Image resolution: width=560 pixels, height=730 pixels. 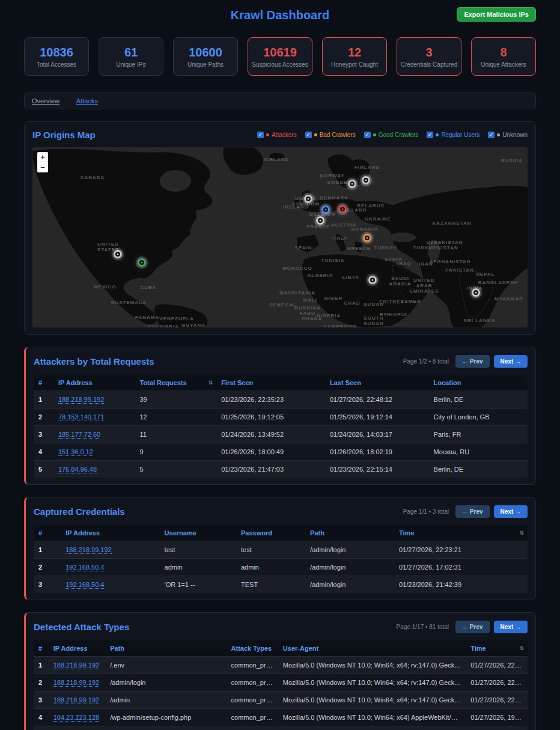 What do you see at coordinates (43, 435) in the screenshot?
I see `table-cell: 3` at bounding box center [43, 435].